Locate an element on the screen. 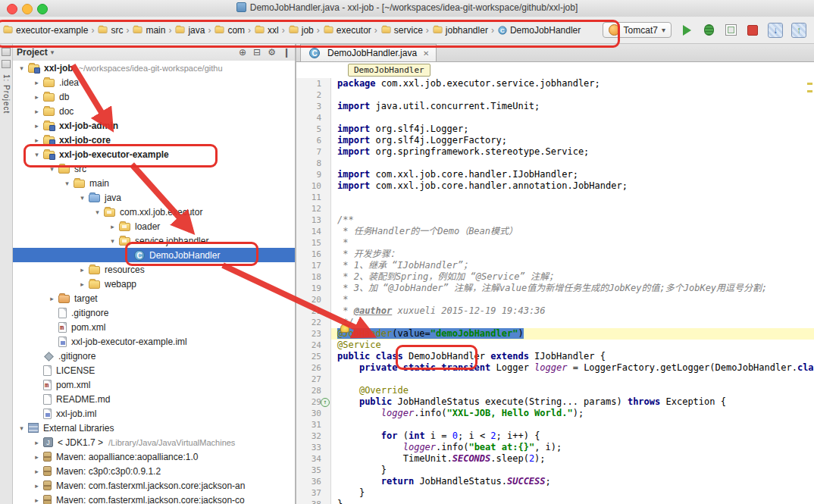  tree-item: LICENSE is located at coordinates (153, 370).